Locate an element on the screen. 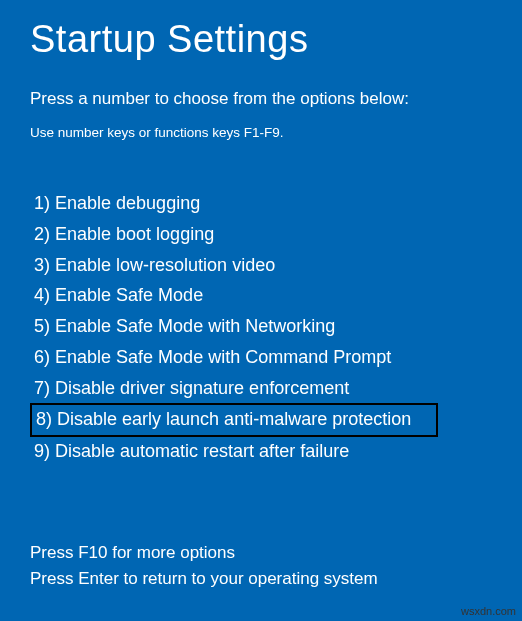 This screenshot has width=522, height=621. footer-enter-hint: Press Enter to return to your operating … is located at coordinates (204, 579).